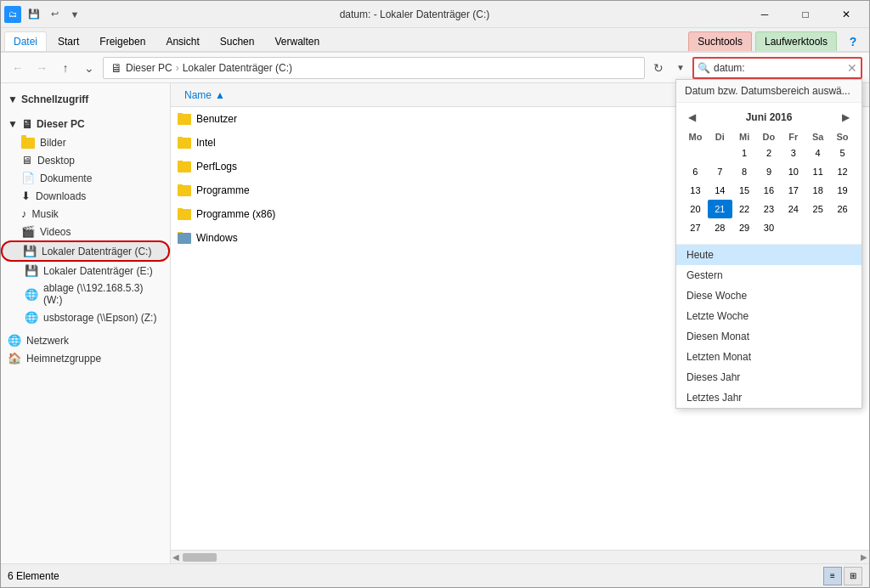 This screenshot has height=588, width=870. Describe the element at coordinates (796, 41) in the screenshot. I see `tab-laufwerktools: Laufwerktools` at that location.